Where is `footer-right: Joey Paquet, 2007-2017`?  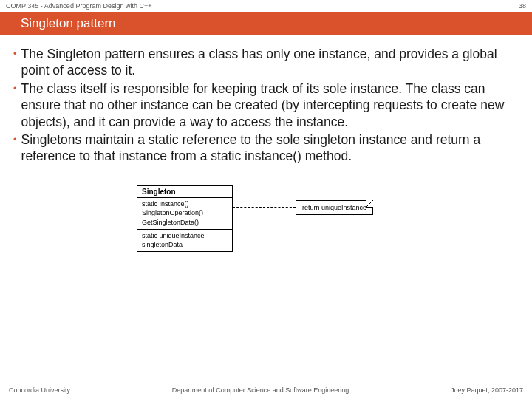 footer-right: Joey Paquet, 2007-2017 is located at coordinates (487, 390).